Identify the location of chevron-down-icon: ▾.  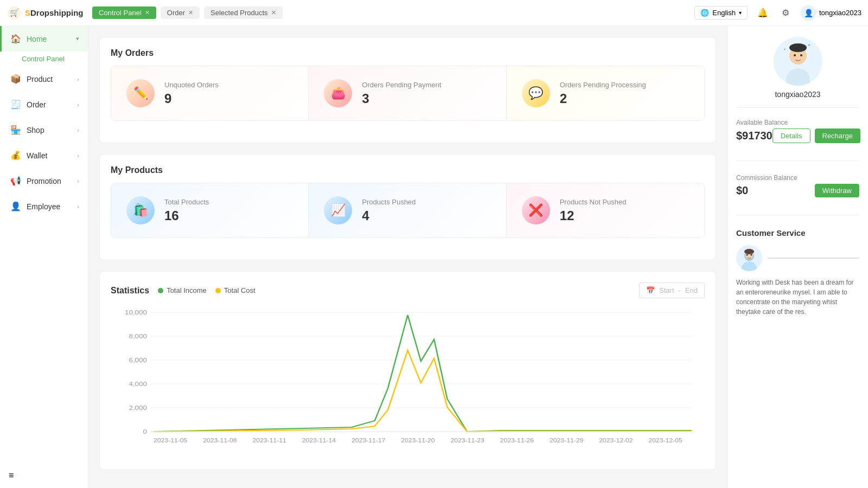
(740, 13).